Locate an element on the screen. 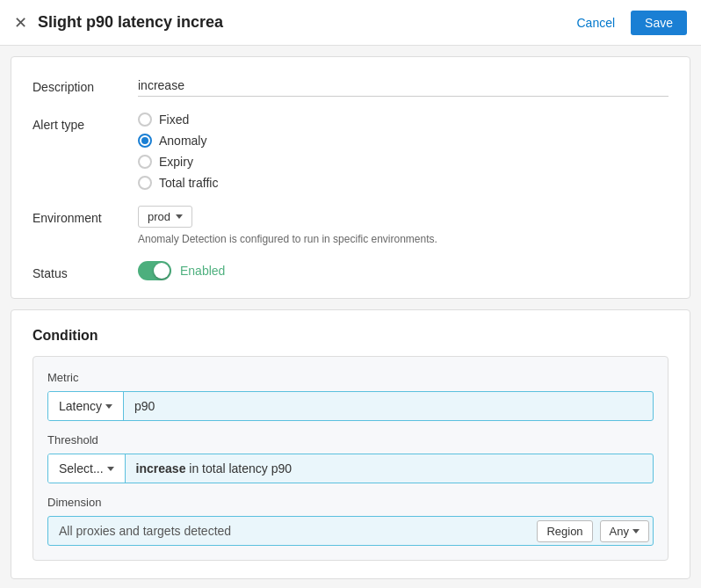 This screenshot has width=701, height=588. description-label: Description is located at coordinates (85, 84).